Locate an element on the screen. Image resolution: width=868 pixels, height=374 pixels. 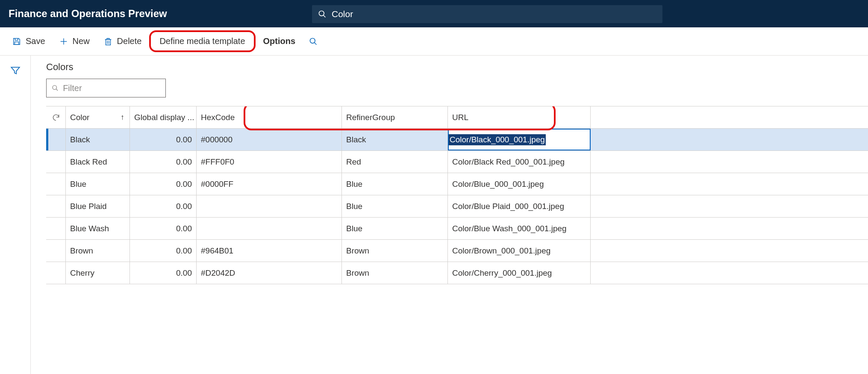
save-label: Save is located at coordinates (35, 41).